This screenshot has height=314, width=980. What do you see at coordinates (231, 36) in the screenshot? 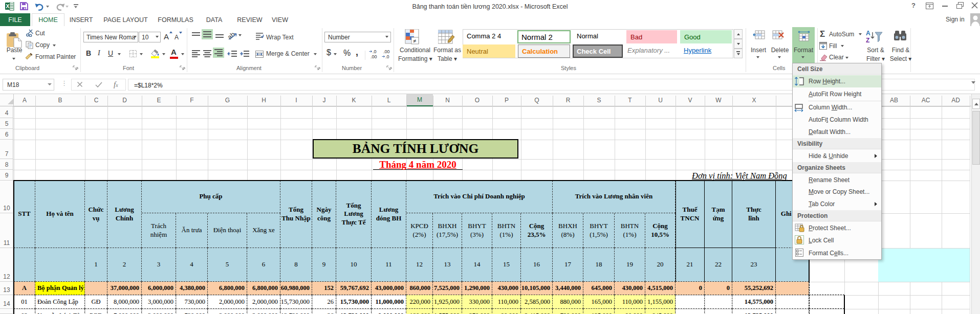
I see `svg-text: ab` at bounding box center [231, 36].